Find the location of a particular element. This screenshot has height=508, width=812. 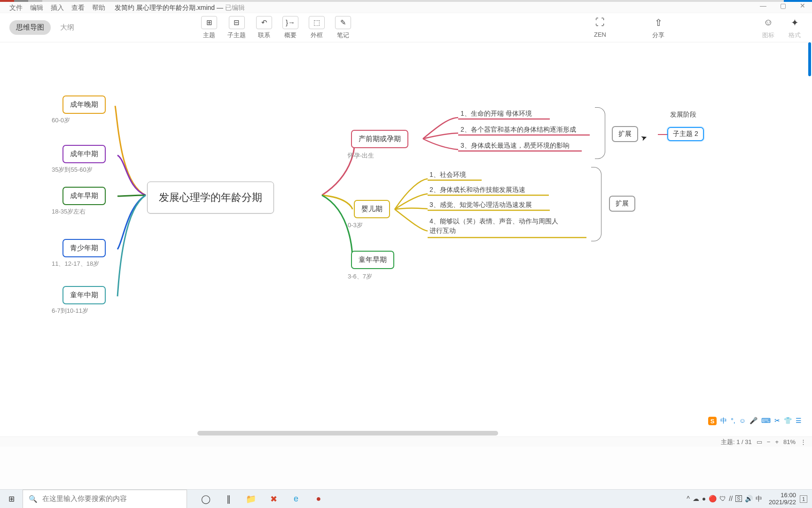

menu-file: 文件 is located at coordinates (16, 8).